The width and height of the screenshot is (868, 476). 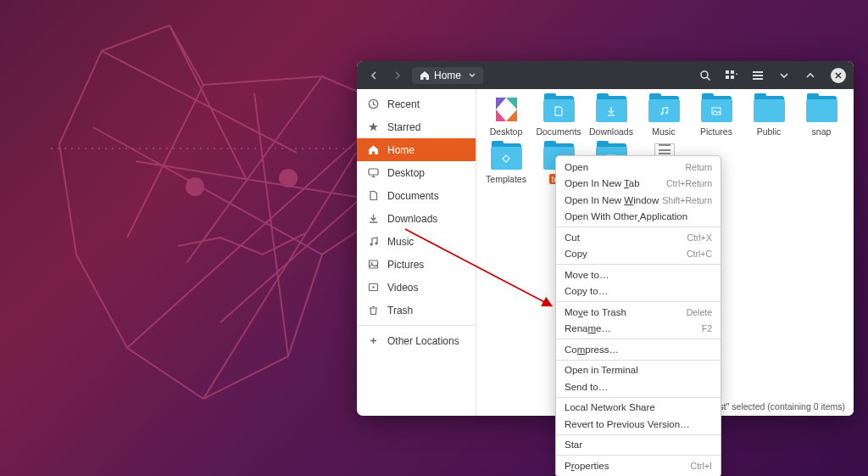 I want to click on document-icon, so click(x=373, y=195).